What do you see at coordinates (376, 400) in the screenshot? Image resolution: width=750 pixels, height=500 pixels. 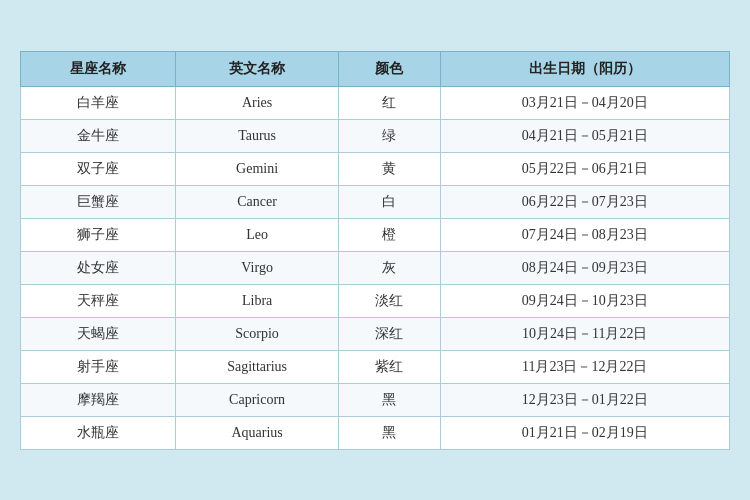 I see `table-row: 摩羯座Capricorn黑12月23日－01月22日` at bounding box center [376, 400].